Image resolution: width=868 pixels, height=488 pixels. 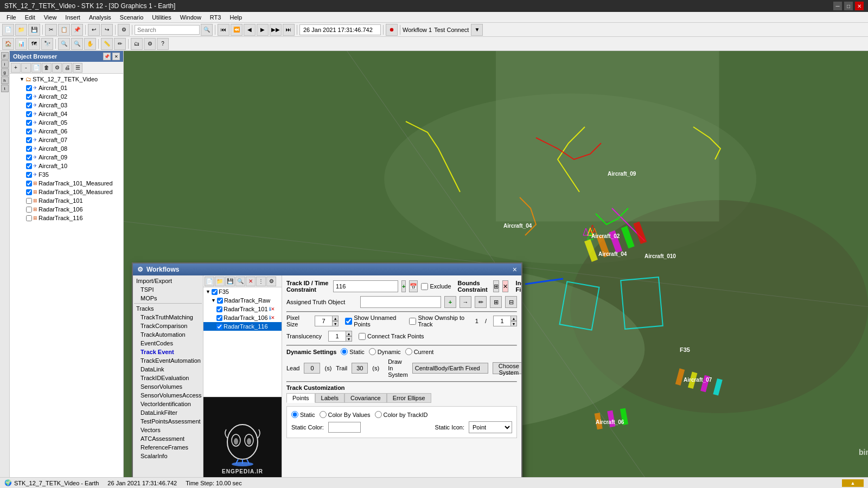 I want to click on tree-item-aircraft06: ✈ Aircraft_06, so click(x=66, y=131).